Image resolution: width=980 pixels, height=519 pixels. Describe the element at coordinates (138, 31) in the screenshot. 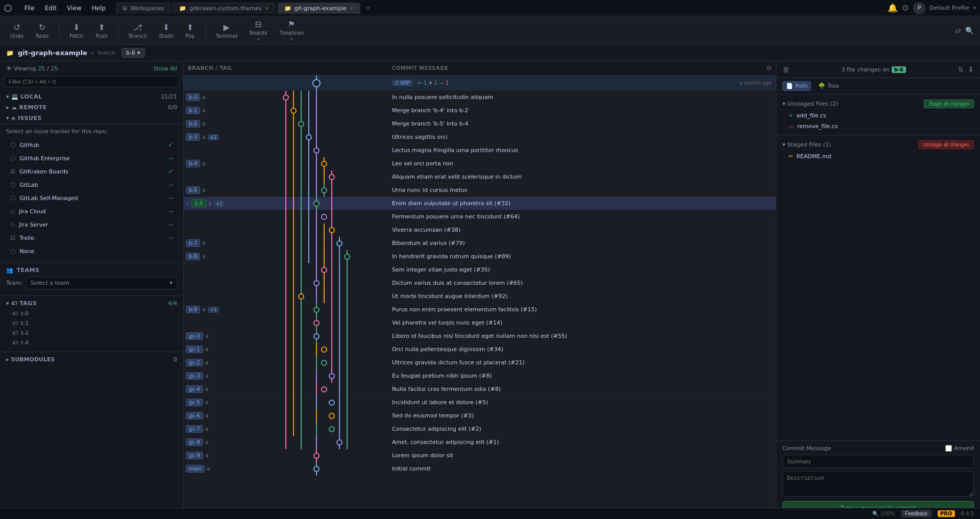

I see `branch-button: ⎇ Branch` at that location.